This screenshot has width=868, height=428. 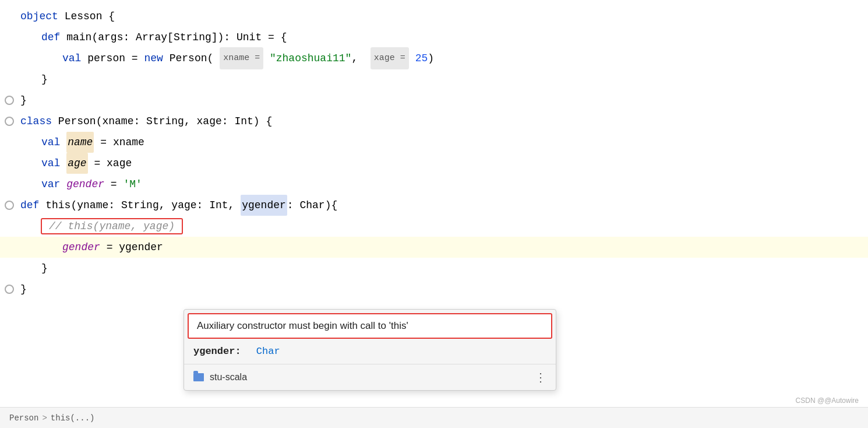 What do you see at coordinates (77, 121) in the screenshot?
I see `class-person-2: Person` at bounding box center [77, 121].